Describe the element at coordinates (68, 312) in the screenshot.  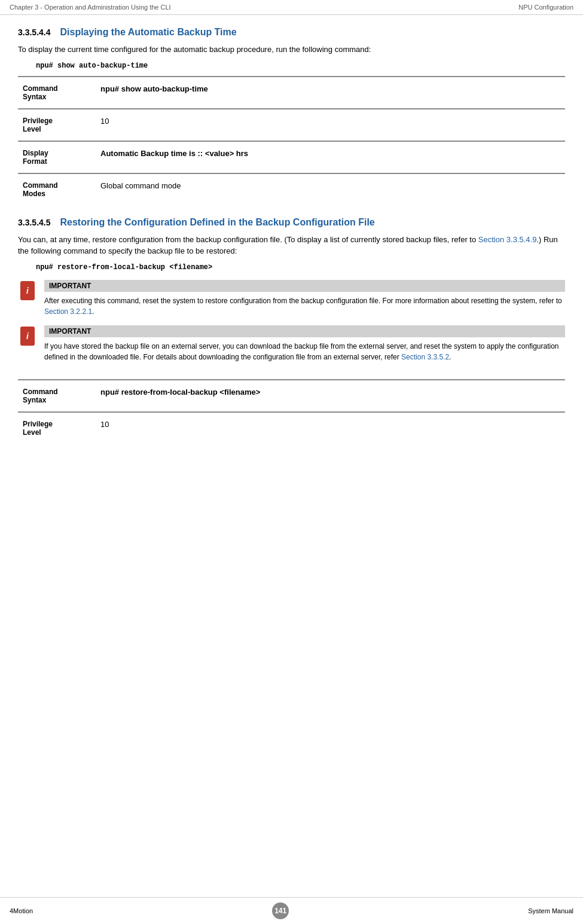
I see `link-3221: Section 3.2.2.1` at that location.